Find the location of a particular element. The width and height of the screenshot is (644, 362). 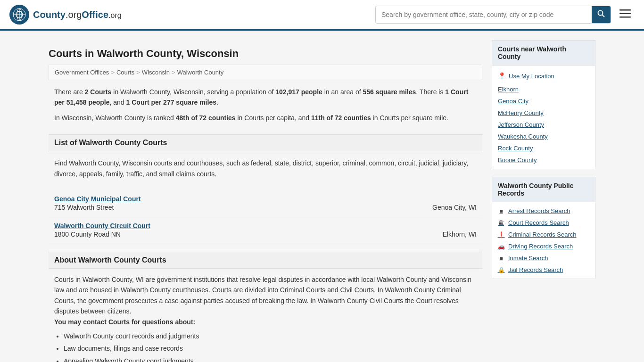

list-description-block: Find Walworth County, Wisconsin courts a… is located at coordinates (265, 171).